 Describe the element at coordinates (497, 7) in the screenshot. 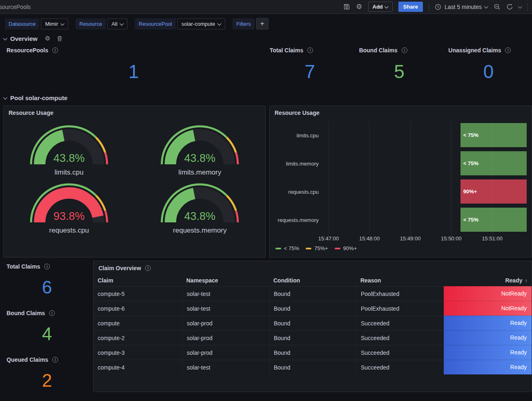

I see `zoom-out-icon` at that location.